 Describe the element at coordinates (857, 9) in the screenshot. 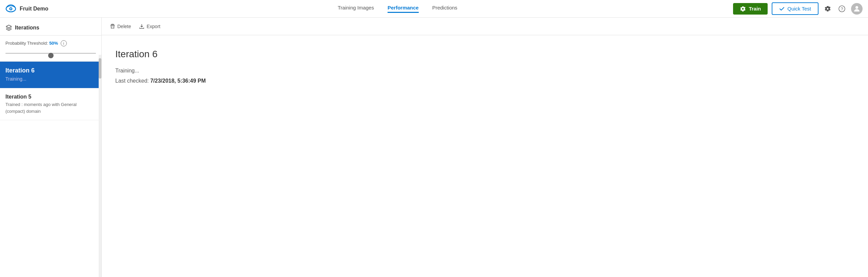

I see `avatar` at that location.